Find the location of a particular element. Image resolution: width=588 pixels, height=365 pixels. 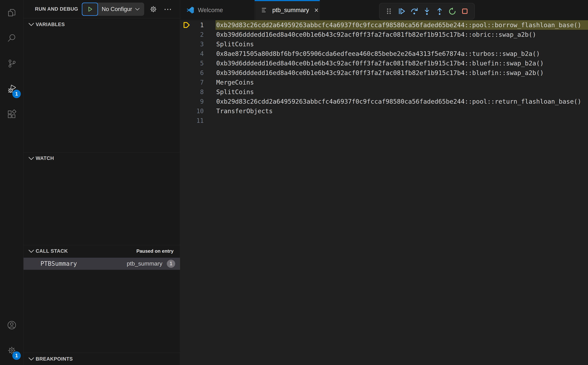

call-stack-frame-row: PTBSummary ptb_summary 1 is located at coordinates (102, 264).